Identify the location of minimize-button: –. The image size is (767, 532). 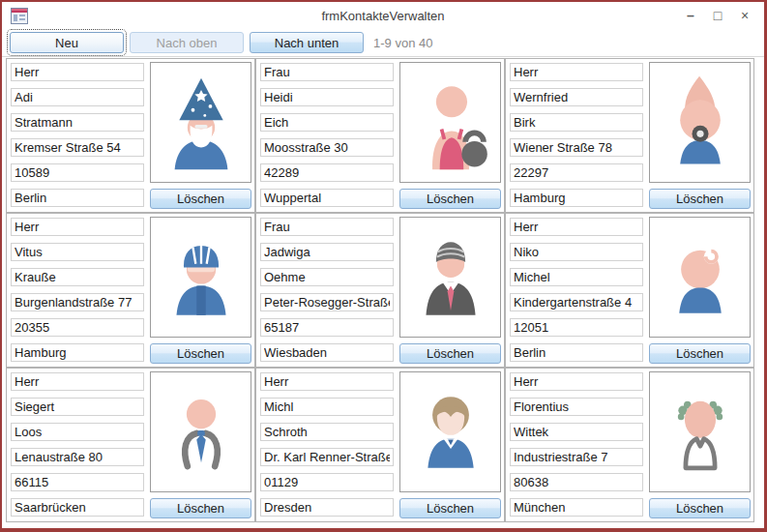
(691, 15).